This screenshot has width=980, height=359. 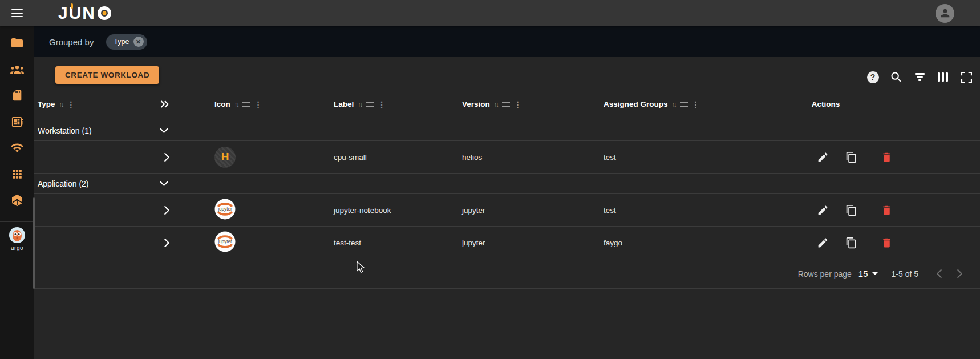 I want to click on toolbar-icons: ?, so click(x=920, y=77).